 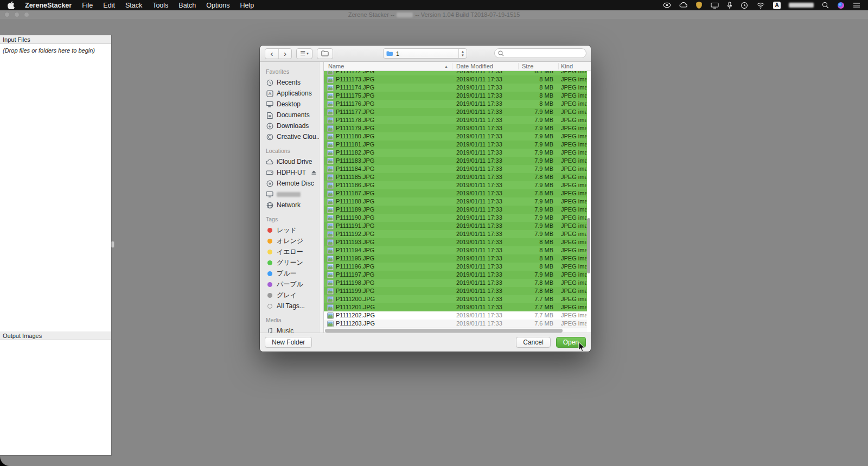 What do you see at coordinates (456, 73) in the screenshot?
I see `file-row: P1111172.JPG2019/01/11 17:338.1 MBJPEG i…` at bounding box center [456, 73].